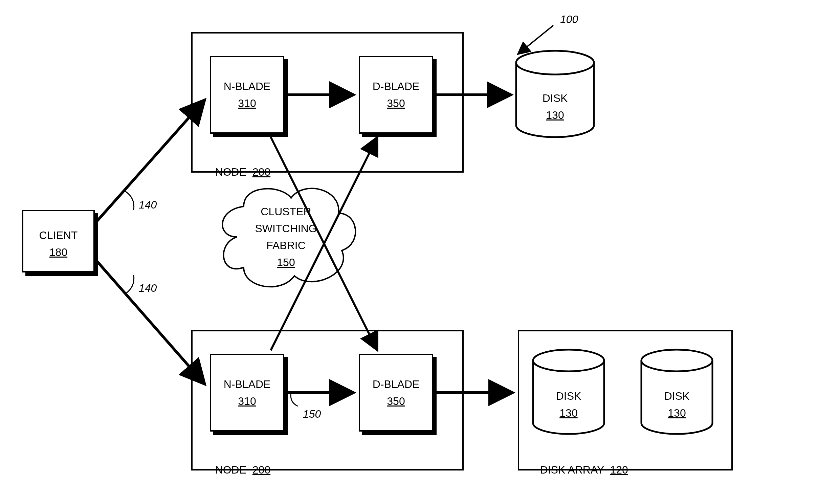 The image size is (818, 504). I want to click on nblade2-shadow-bottom, so click(250, 433).